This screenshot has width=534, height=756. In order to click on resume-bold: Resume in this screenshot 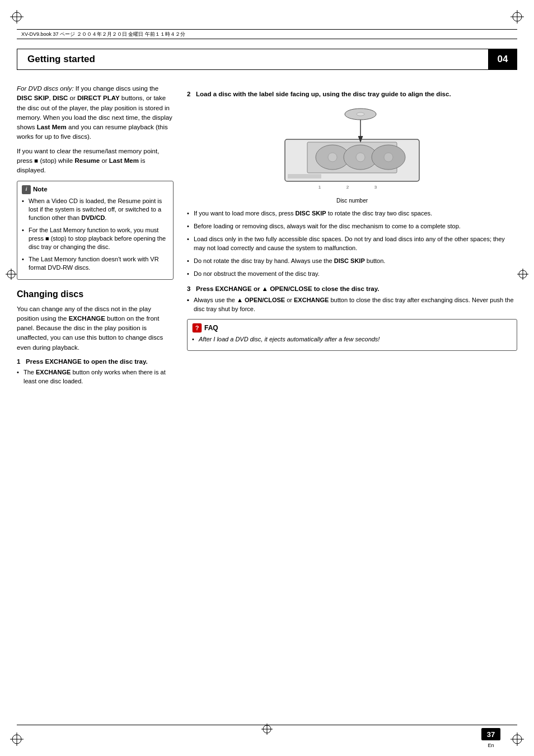, I will do `click(87, 161)`.